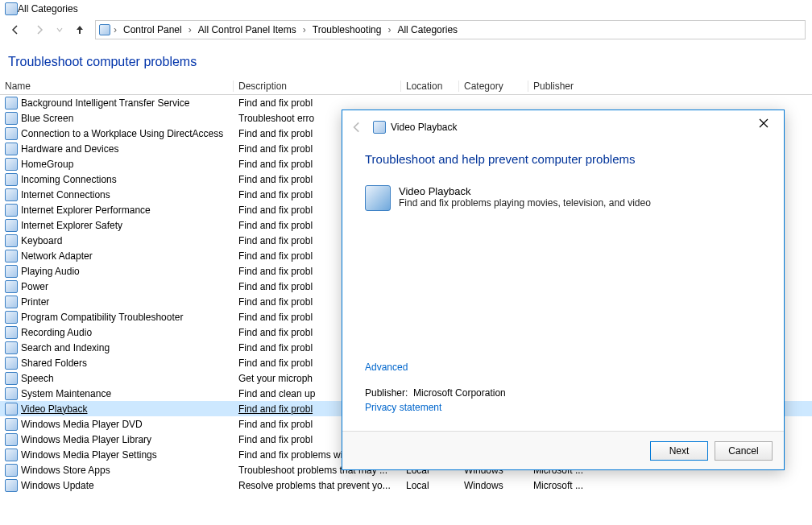 Image resolution: width=812 pixels, height=525 pixels. What do you see at coordinates (66, 394) in the screenshot?
I see `item-name: System Maintenance` at bounding box center [66, 394].